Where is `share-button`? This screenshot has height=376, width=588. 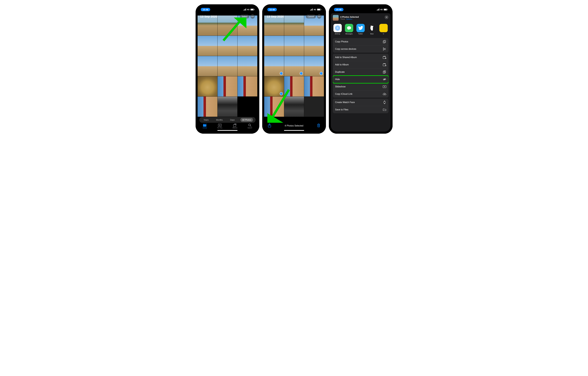 share-button is located at coordinates (270, 126).